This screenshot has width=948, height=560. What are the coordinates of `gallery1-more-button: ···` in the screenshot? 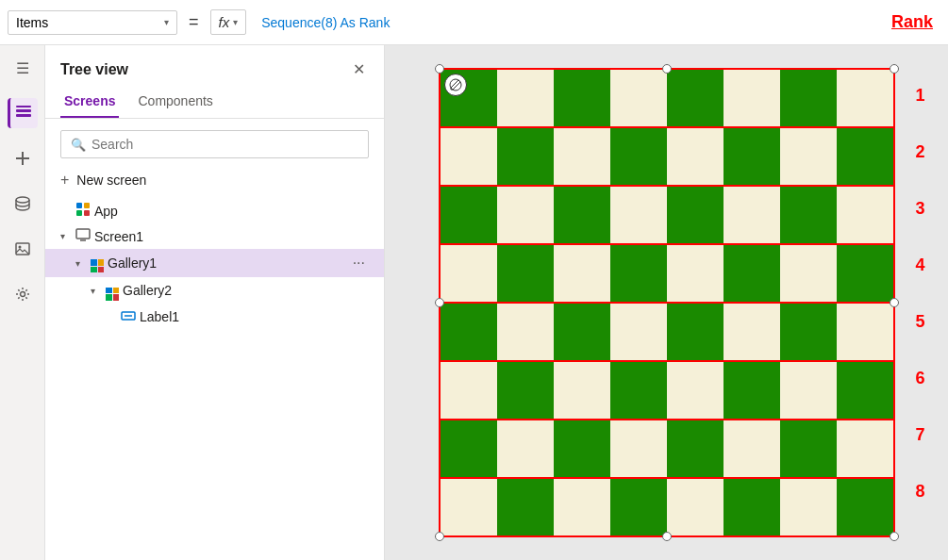 It's located at (358, 263).